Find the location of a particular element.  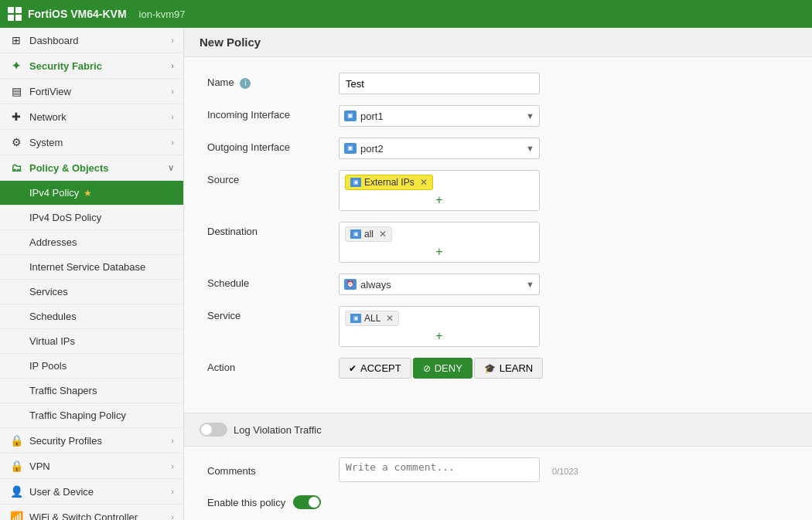

name-row: Name i Test is located at coordinates (498, 83).